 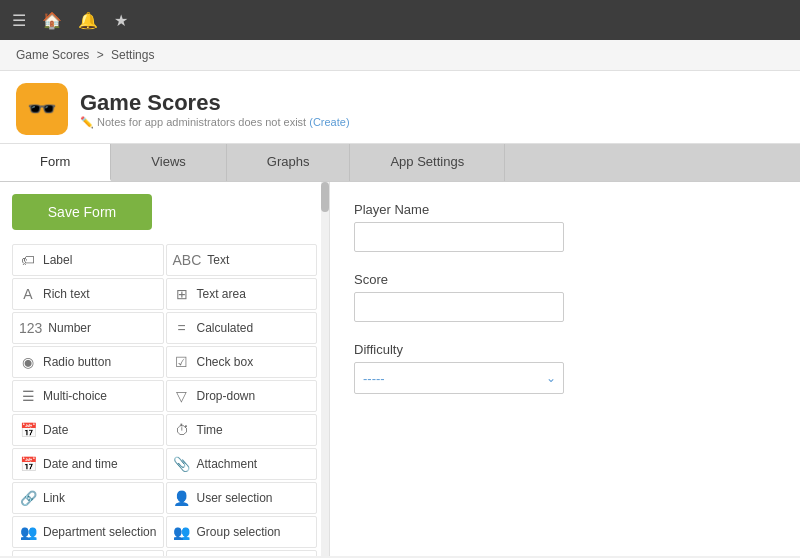 What do you see at coordinates (459, 237) in the screenshot?
I see `player-name-input` at bounding box center [459, 237].